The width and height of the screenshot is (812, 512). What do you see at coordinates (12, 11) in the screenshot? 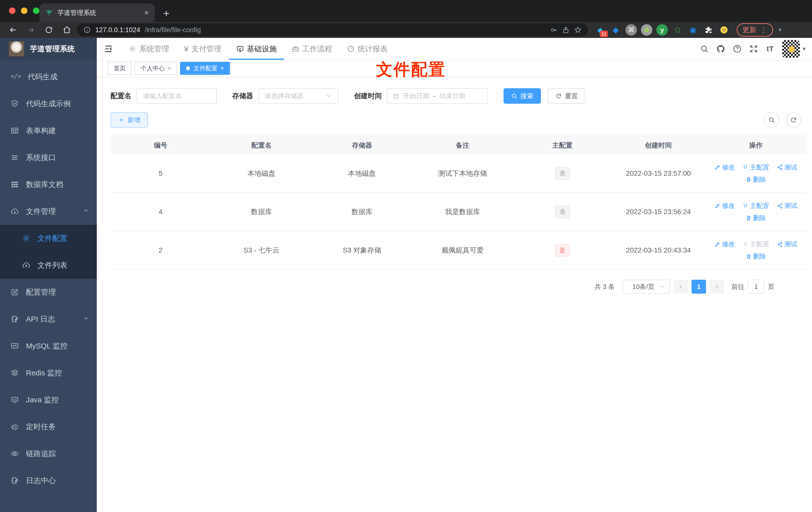
I see `window-close-button` at bounding box center [12, 11].